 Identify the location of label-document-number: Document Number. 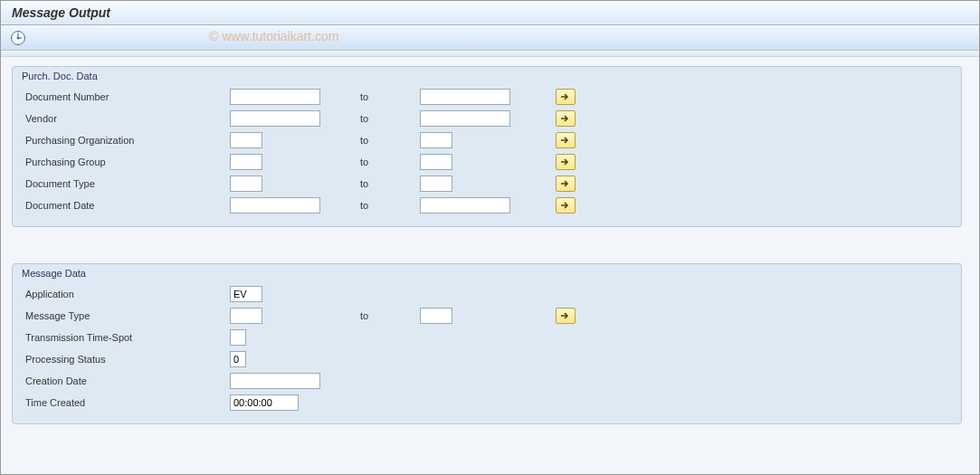
(126, 97).